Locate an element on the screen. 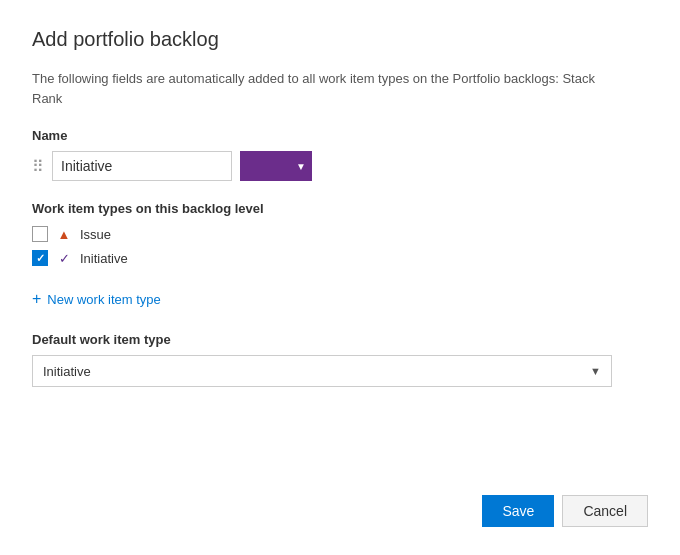  cancel-button: Cancel is located at coordinates (605, 511).